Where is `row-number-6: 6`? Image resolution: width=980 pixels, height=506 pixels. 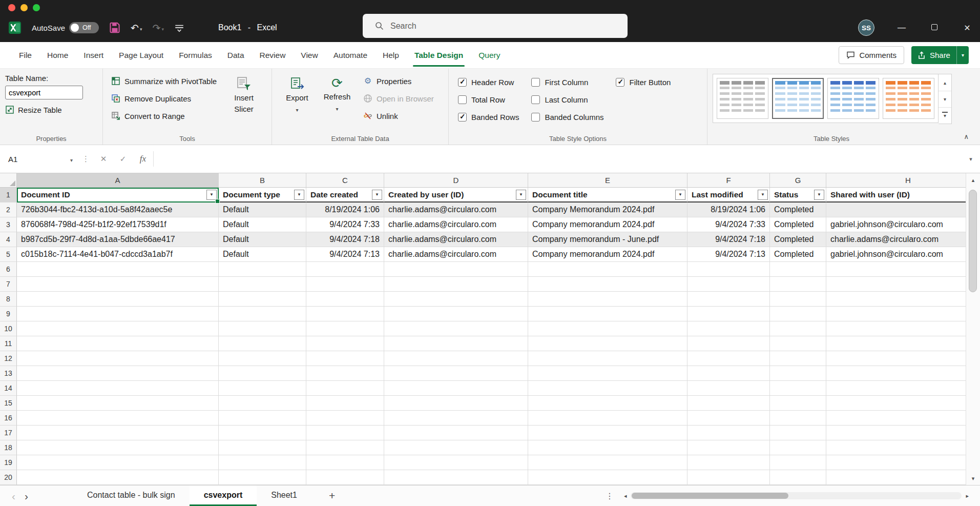 row-number-6: 6 is located at coordinates (8, 270).